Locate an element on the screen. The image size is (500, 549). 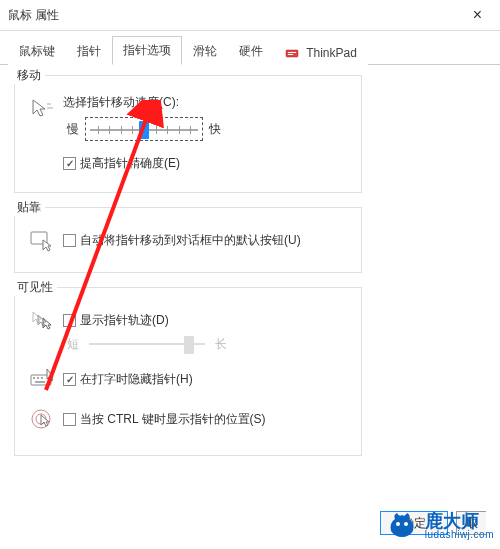
tab-label: 指针 is located at coordinates (89, 51).